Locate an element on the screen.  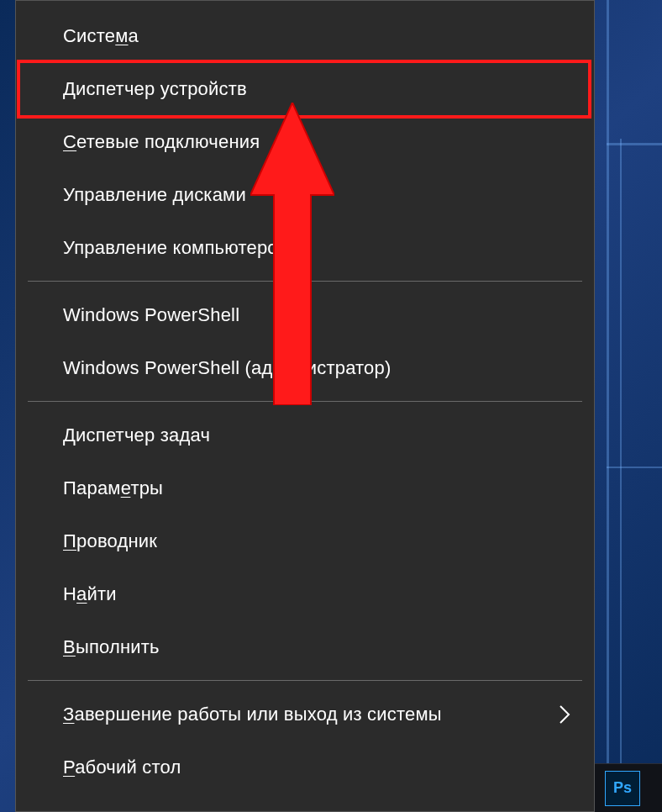
menu-item-label: Выполнить is located at coordinates (111, 647).